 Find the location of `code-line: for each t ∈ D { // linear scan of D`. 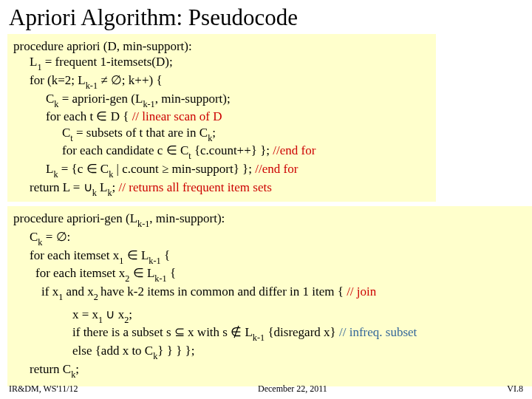

code-line: for each t ∈ D { // linear scan of D is located at coordinates (222, 117).